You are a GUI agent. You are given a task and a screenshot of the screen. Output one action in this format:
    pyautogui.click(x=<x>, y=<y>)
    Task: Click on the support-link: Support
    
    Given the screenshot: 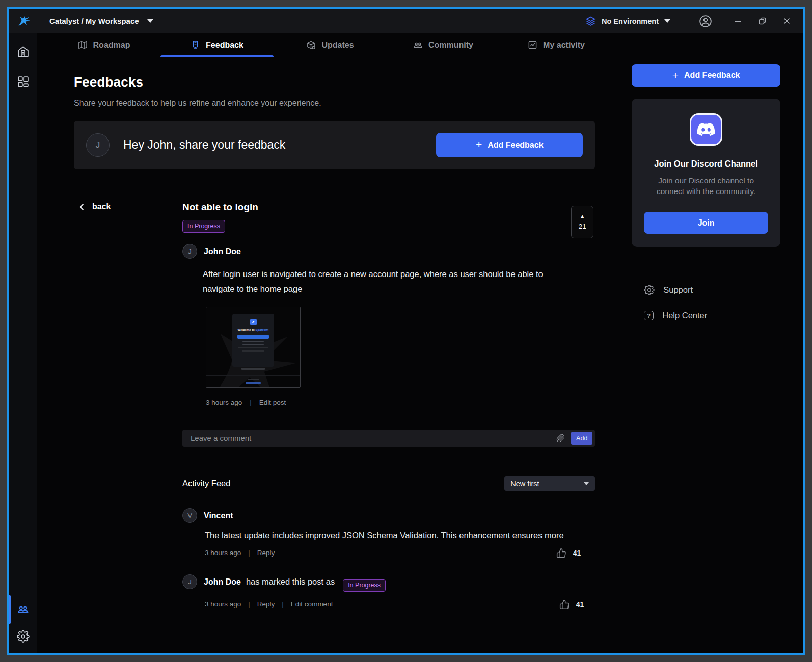 What is the action you would take?
    pyautogui.click(x=712, y=290)
    